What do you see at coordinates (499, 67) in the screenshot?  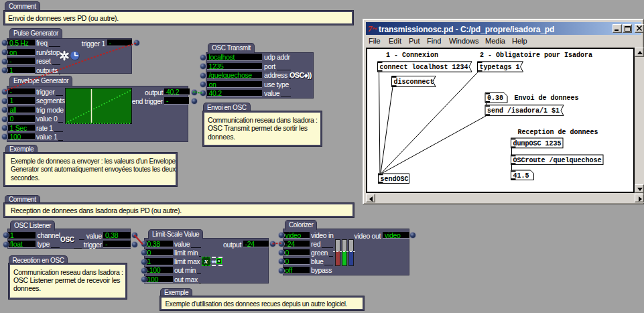 I see `svg-text: typetags 1` at bounding box center [499, 67].